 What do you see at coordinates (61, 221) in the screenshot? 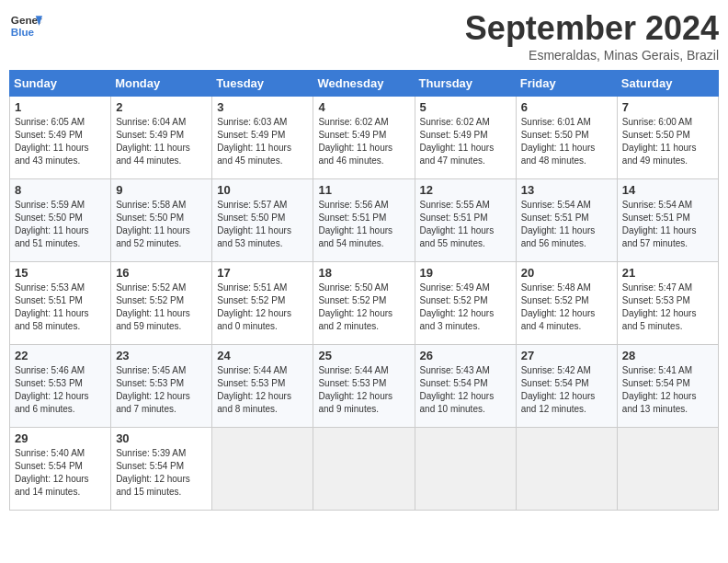
I see `calendar-cell: 8Sunrise: 5:59 AM Sunset: 5:50 PM Daylig…` at bounding box center [61, 221].